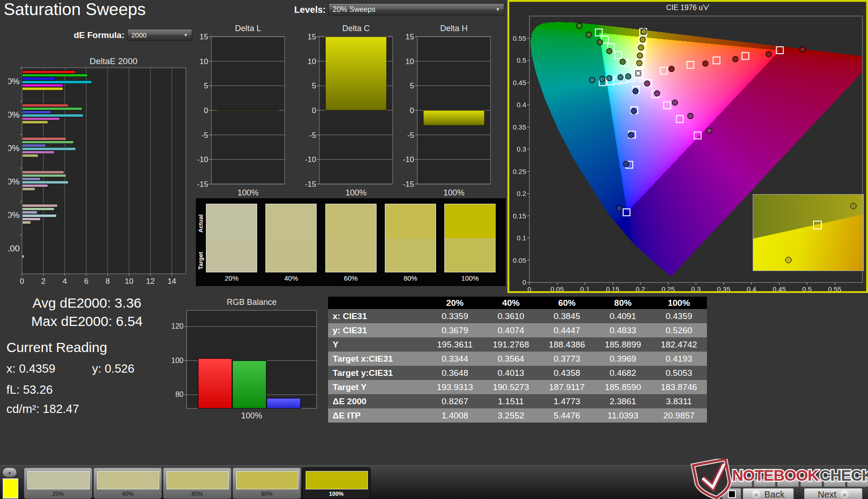  I want to click on swatch-label: 100%, so click(470, 278).